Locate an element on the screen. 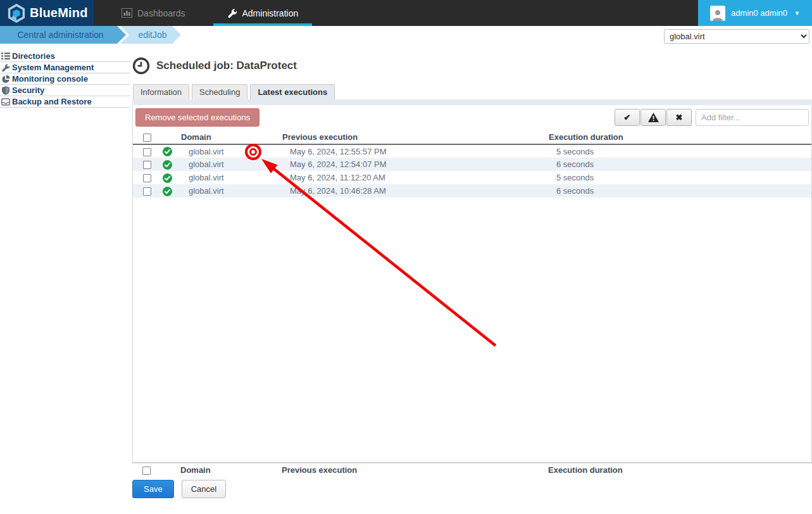 The width and height of the screenshot is (812, 514). tab-label: Scheduling is located at coordinates (220, 92).